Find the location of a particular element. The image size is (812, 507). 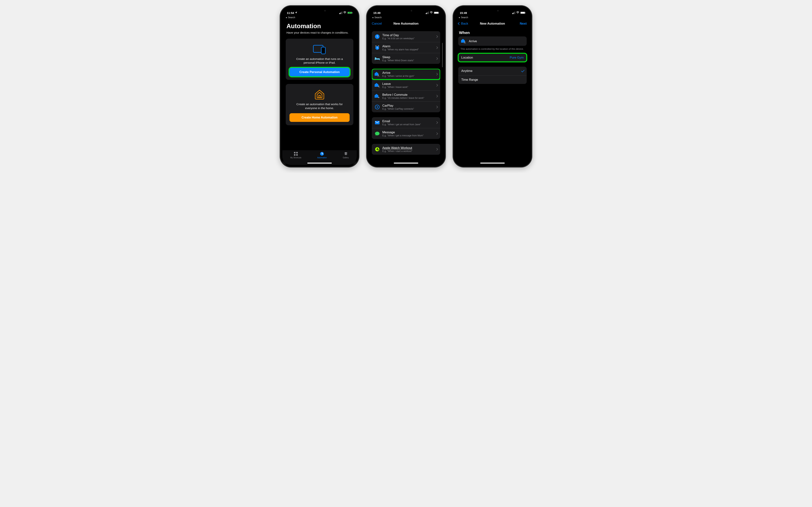

location-value: Pure Gym is located at coordinates (517, 58).